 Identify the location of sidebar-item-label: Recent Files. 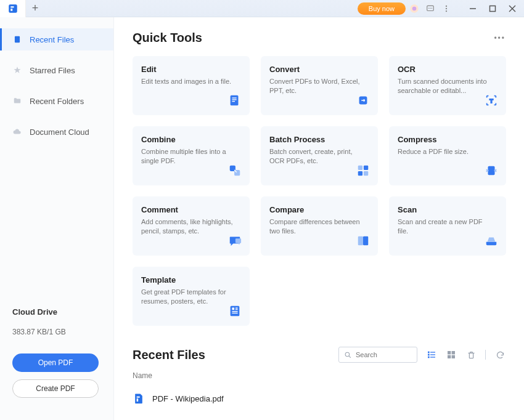
(52, 39).